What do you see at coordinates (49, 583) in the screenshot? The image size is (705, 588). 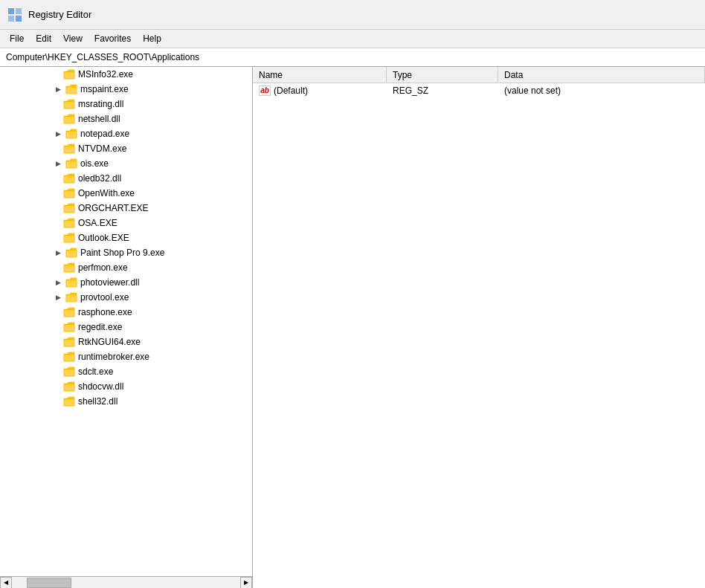 I see `scroll-thumb` at bounding box center [49, 583].